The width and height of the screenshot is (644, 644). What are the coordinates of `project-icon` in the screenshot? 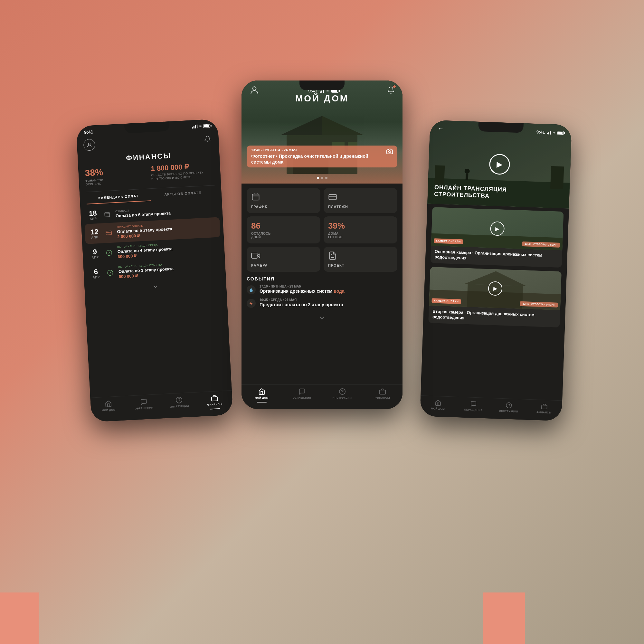 It's located at (336, 256).